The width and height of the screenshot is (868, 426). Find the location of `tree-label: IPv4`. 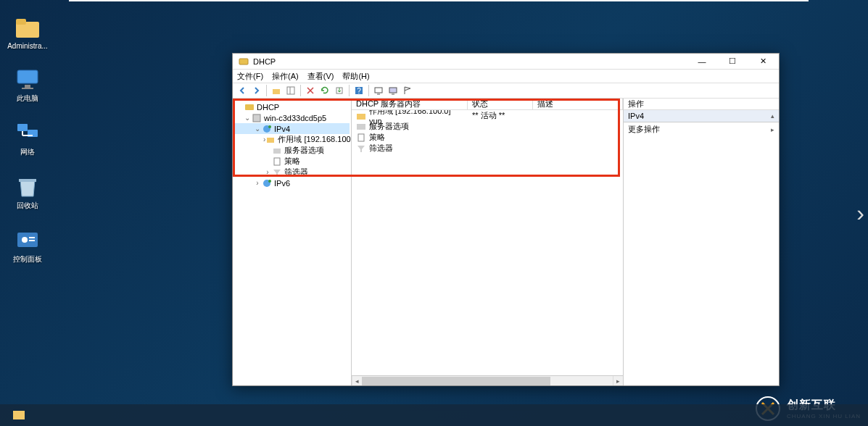

tree-label: IPv4 is located at coordinates (282, 129).